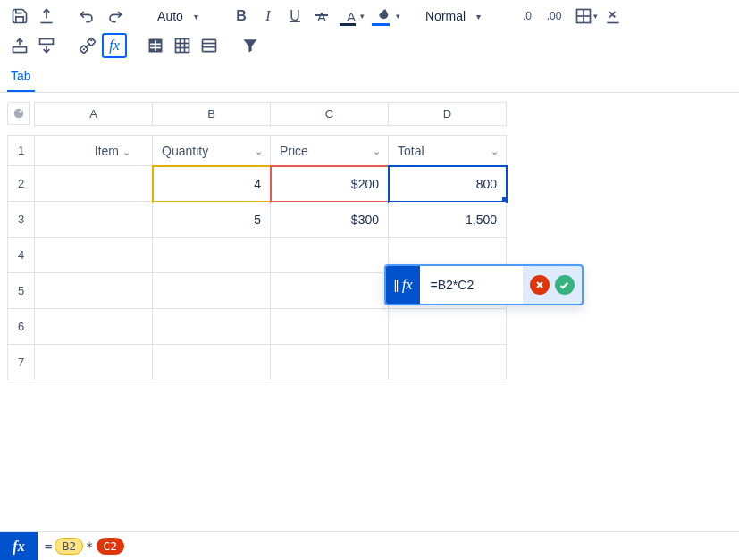 This screenshot has width=739, height=560. What do you see at coordinates (94, 184) in the screenshot?
I see `cell: SN 4587` at bounding box center [94, 184].